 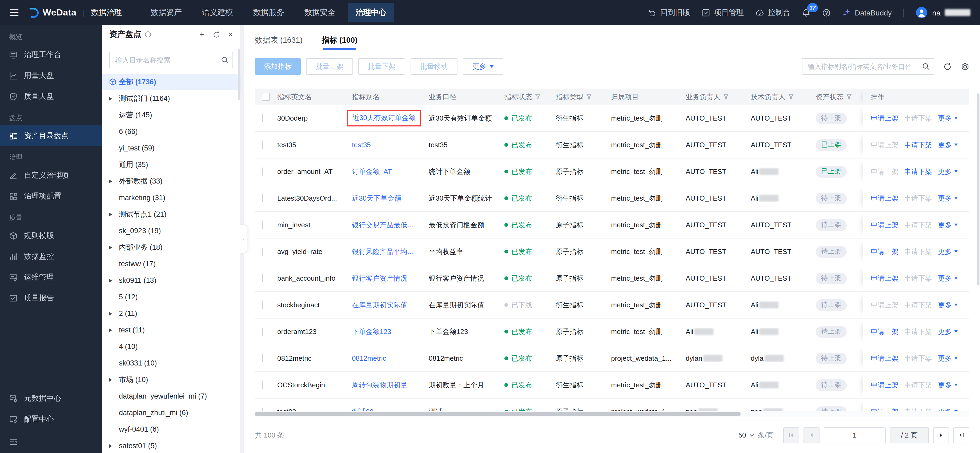 I want to click on page-number-input, so click(x=854, y=435).